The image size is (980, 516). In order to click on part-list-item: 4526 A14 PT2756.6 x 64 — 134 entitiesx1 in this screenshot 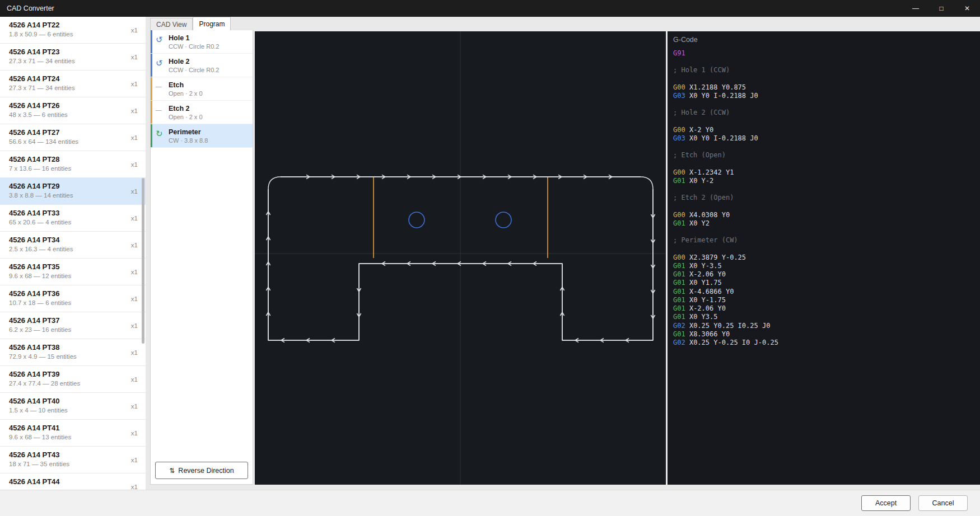, I will do `click(73, 138)`.